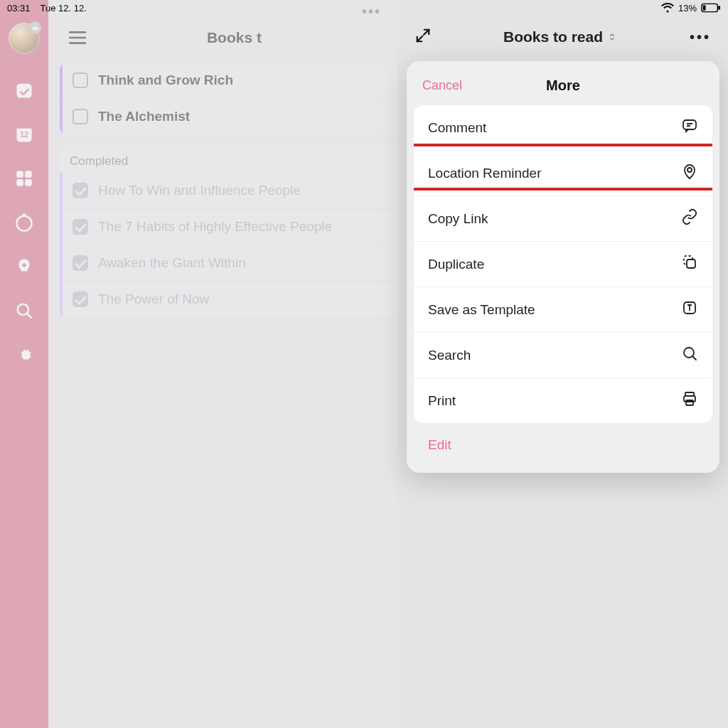 This screenshot has width=728, height=728. Describe the element at coordinates (563, 438) in the screenshot. I see `edit-button: Edit` at that location.